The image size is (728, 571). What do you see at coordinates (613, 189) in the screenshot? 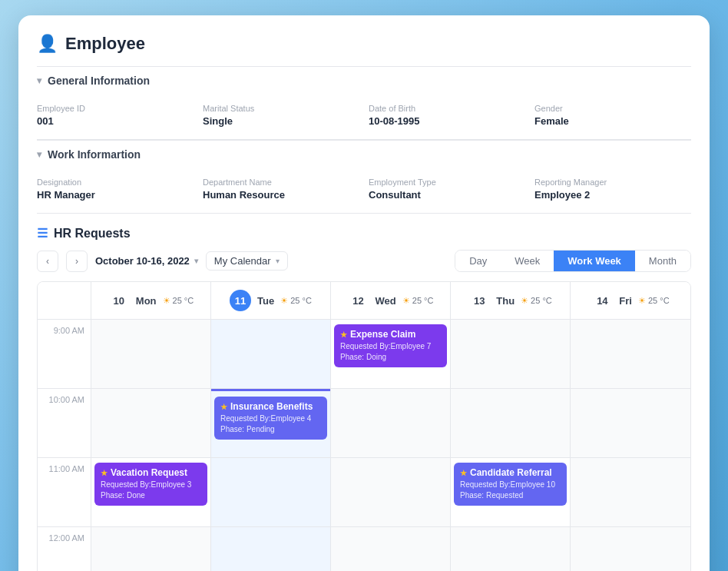
I see `reporting-manager-field: Reporting Manager Employee 2` at bounding box center [613, 189].